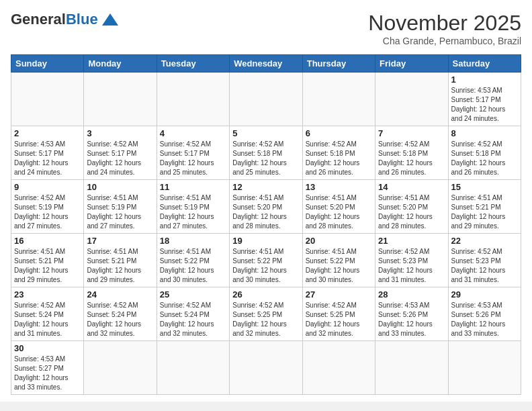 The width and height of the screenshot is (532, 411). I want to click on calendar-cell: 4Sunrise: 4:52 AM Sunset: 5:17 PM Daylig…, so click(193, 153).